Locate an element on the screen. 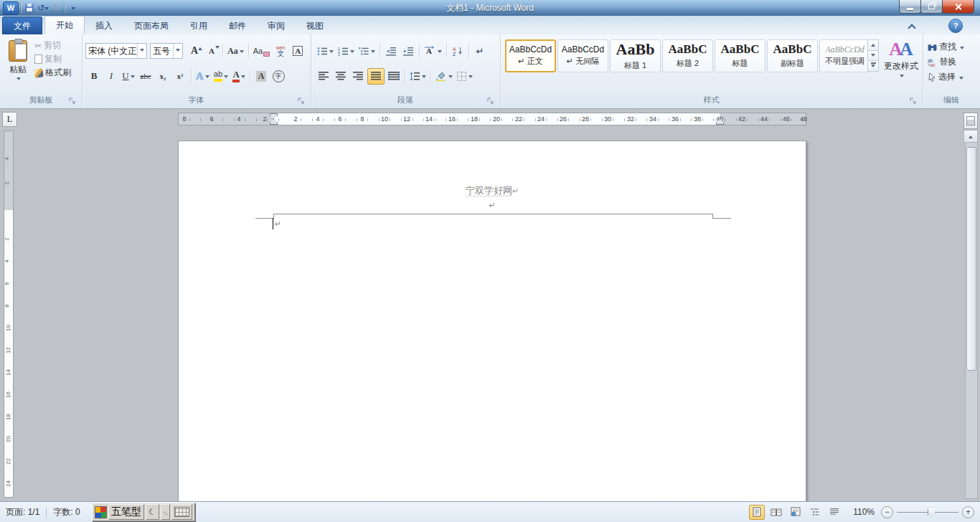 This screenshot has width=980, height=522. text-effects-button: A is located at coordinates (202, 76).